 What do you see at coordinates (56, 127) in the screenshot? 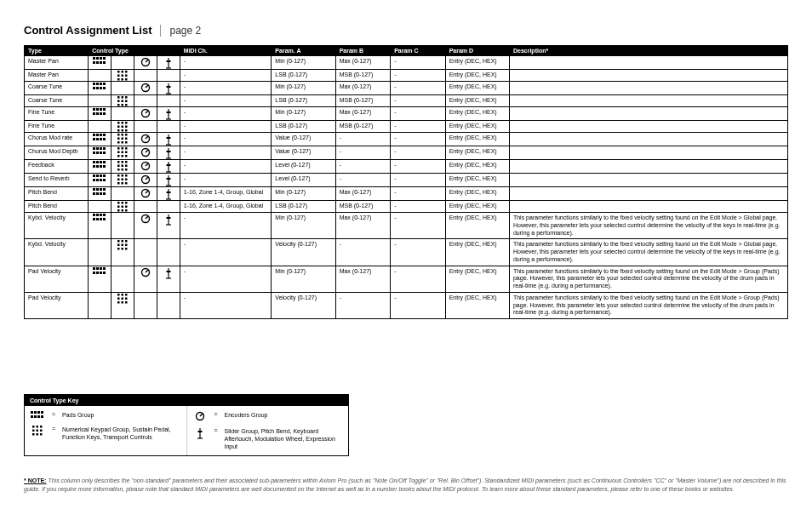
I see `cell-type: Fine Tune` at bounding box center [56, 127].